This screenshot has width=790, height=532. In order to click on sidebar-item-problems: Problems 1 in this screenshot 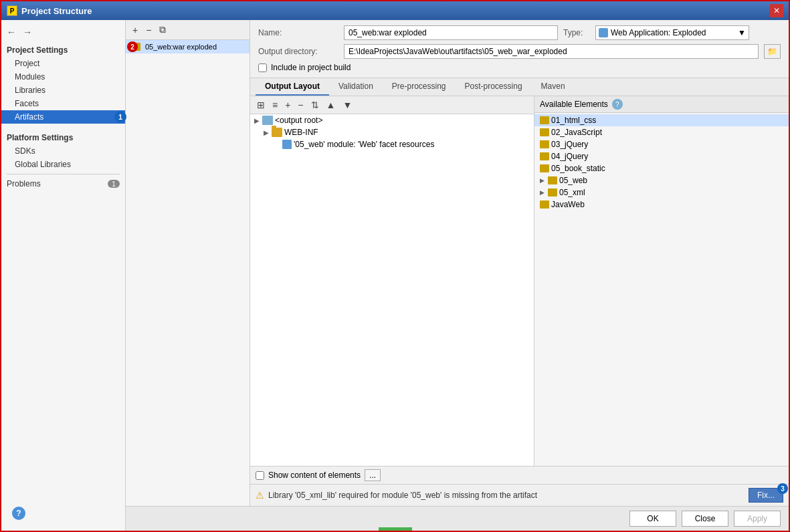, I will do `click(63, 184)`.